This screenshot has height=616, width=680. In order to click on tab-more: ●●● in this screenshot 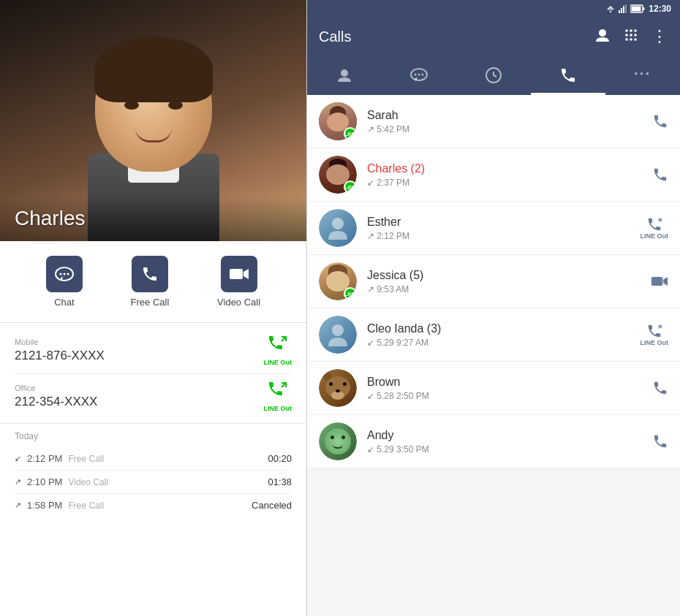, I will do `click(643, 75)`.